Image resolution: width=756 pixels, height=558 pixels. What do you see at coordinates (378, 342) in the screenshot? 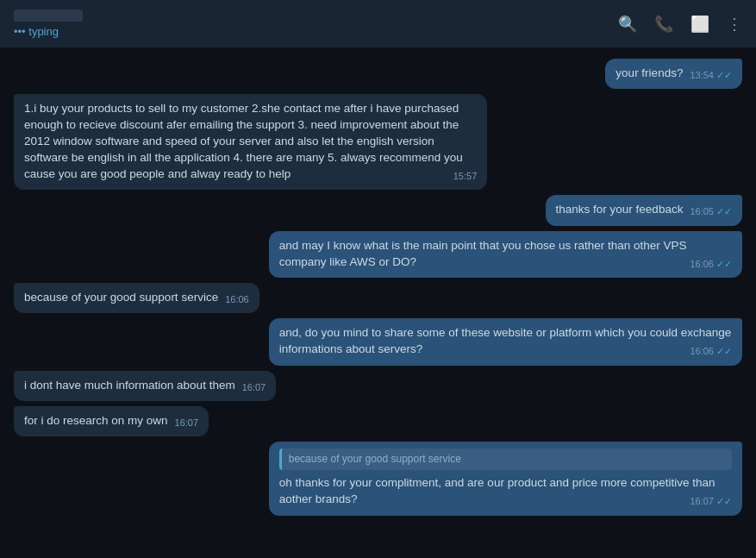
I see `message-row: and, do you mind to share some of these …` at bounding box center [378, 342].